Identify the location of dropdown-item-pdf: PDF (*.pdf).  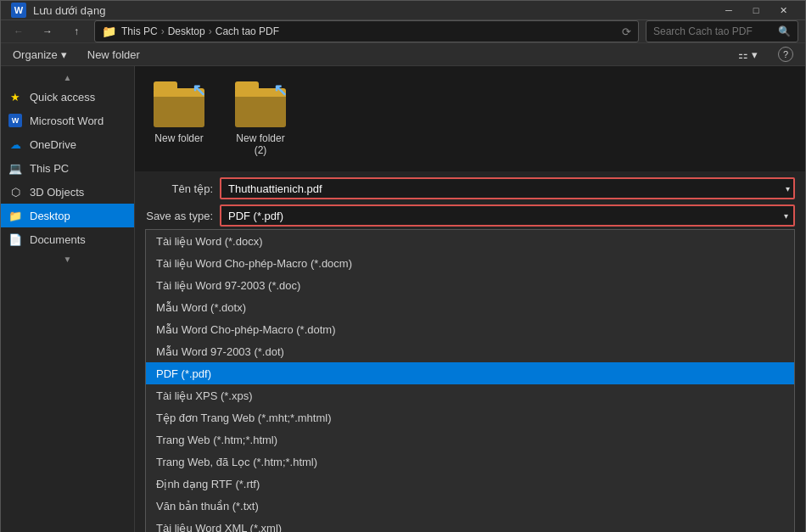
(470, 373).